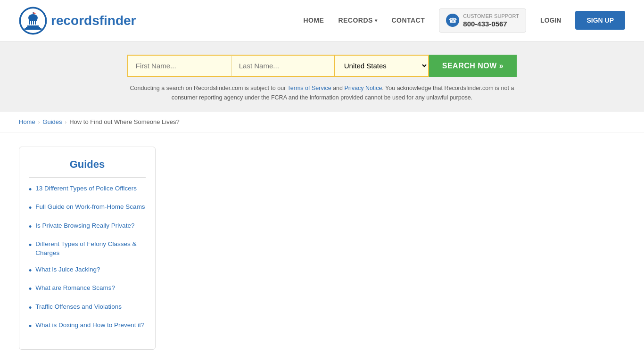 This screenshot has width=644, height=362. What do you see at coordinates (85, 226) in the screenshot?
I see `guide-link: Is Private Browsing Really Private?` at bounding box center [85, 226].